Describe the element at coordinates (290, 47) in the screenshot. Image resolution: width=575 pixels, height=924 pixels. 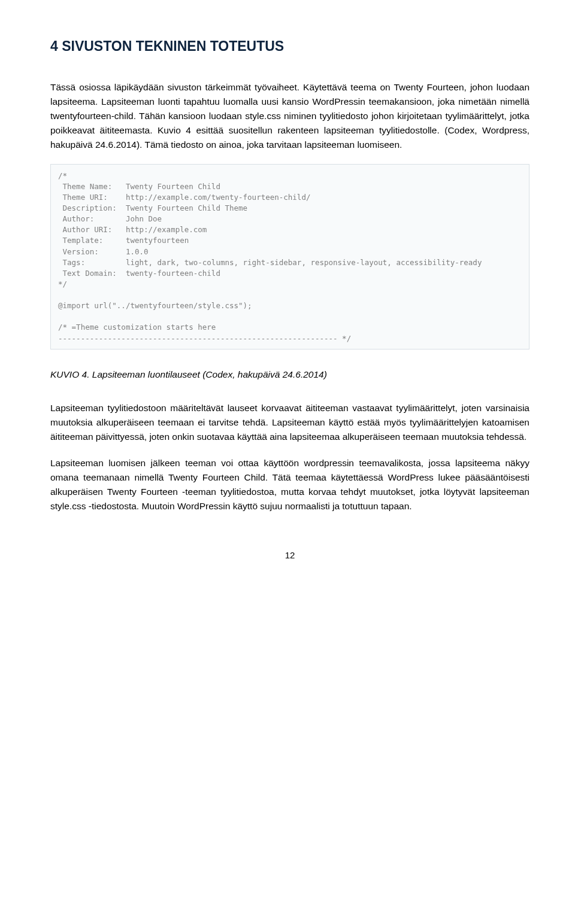
I see `section-heading: 4 SIVUSTON TEKNINEN TOTEUTUS` at that location.